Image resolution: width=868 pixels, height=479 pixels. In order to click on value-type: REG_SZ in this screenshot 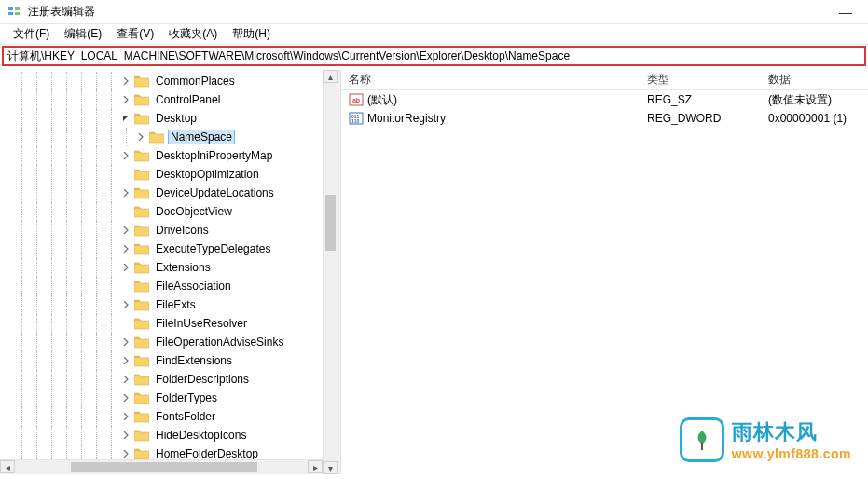, I will do `click(700, 100)`.